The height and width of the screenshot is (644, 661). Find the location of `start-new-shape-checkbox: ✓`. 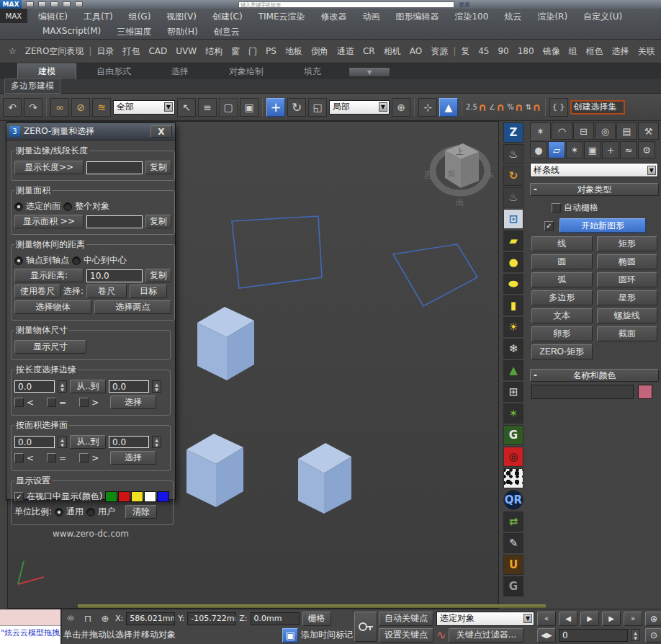

start-new-shape-checkbox: ✓ is located at coordinates (549, 226).